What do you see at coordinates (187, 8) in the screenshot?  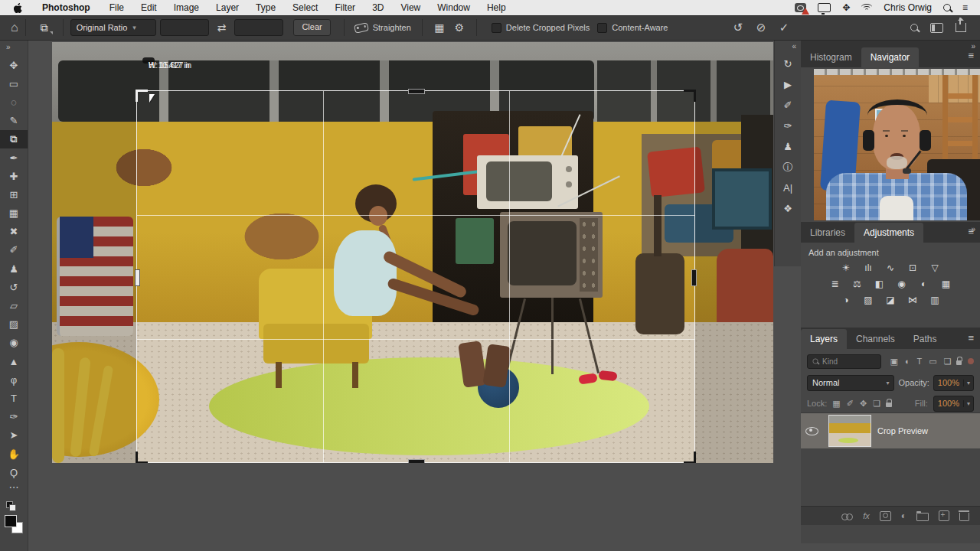 I see `menu-item: Image` at bounding box center [187, 8].